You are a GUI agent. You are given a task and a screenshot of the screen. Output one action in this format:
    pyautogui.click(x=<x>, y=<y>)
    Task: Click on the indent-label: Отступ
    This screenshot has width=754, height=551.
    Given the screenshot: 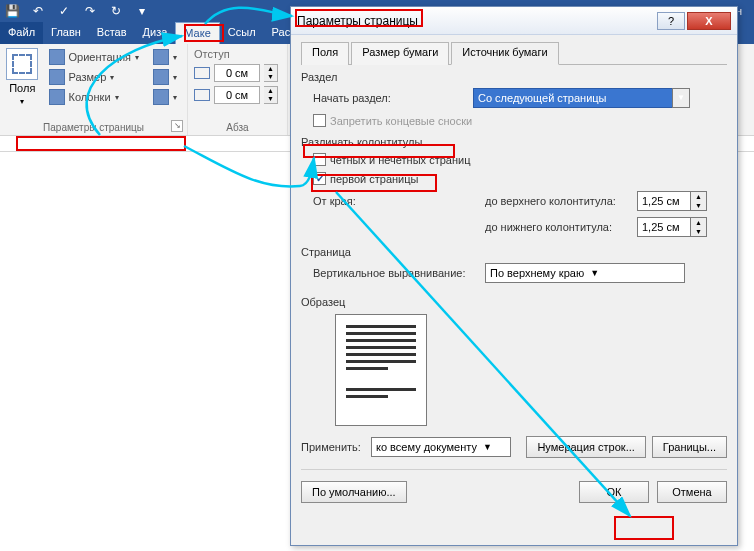 What is the action you would take?
    pyautogui.click(x=238, y=54)
    